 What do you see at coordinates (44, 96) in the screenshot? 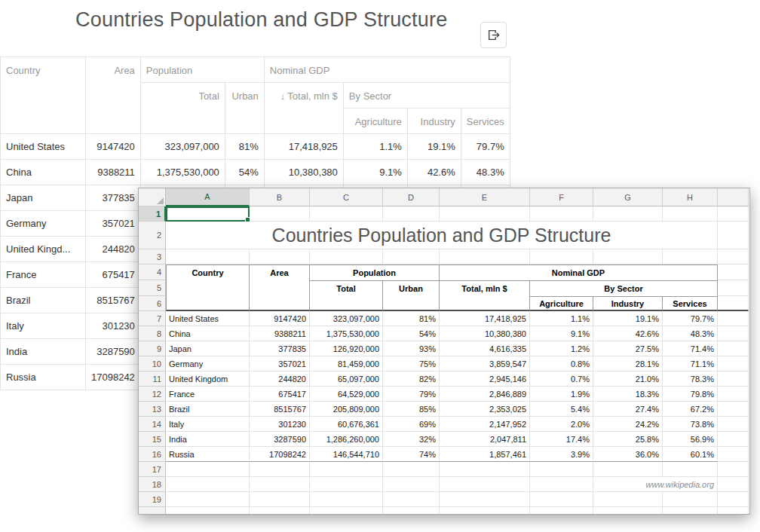
I see `column-header-country: Country` at bounding box center [44, 96].